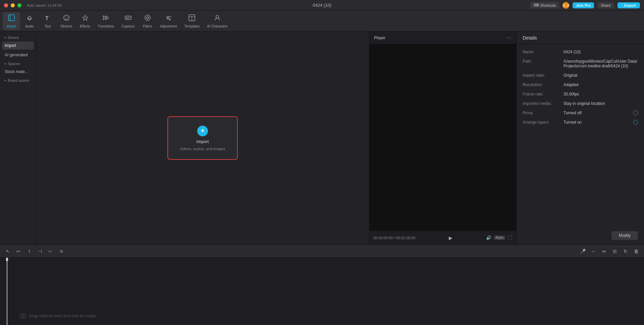 This screenshot has width=644, height=325. I want to click on toolbar-item-templates: Templates, so click(192, 21).